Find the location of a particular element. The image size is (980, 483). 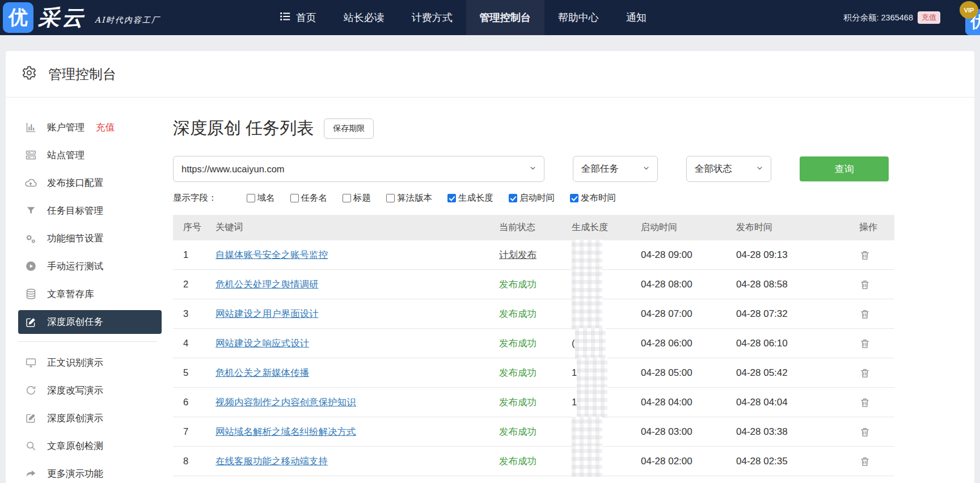

nav-item-help-center: 帮助中心 is located at coordinates (578, 18).